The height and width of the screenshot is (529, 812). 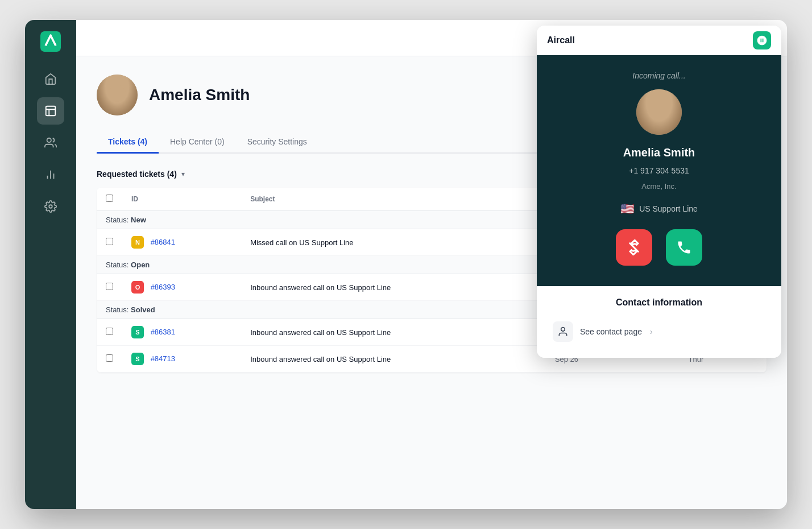 What do you see at coordinates (393, 242) in the screenshot?
I see `ticket-subject-cell: Missed call on US Support Line` at bounding box center [393, 242].